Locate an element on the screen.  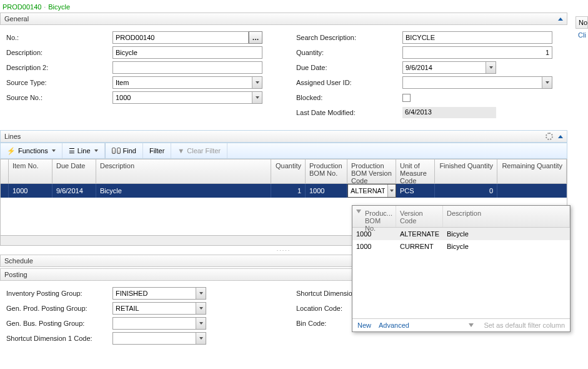
cell-description: Bicycle is located at coordinates (184, 191).